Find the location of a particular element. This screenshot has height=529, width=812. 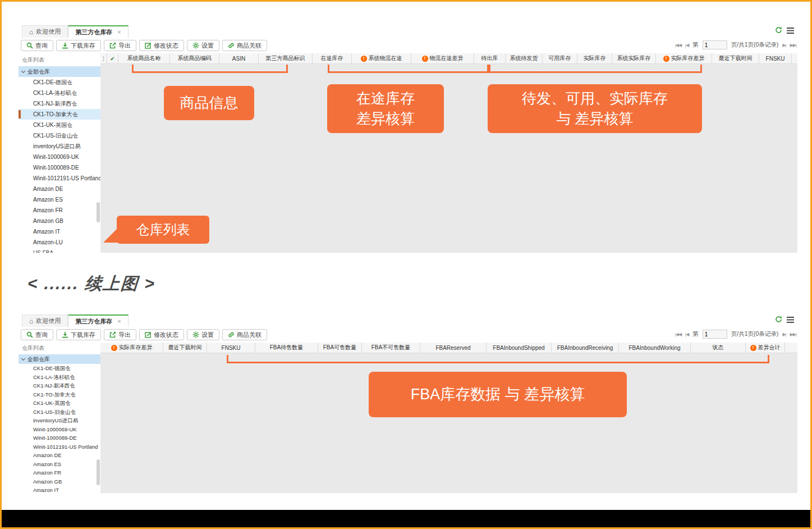

drag-handle-icon: ⋮ is located at coordinates (104, 58).